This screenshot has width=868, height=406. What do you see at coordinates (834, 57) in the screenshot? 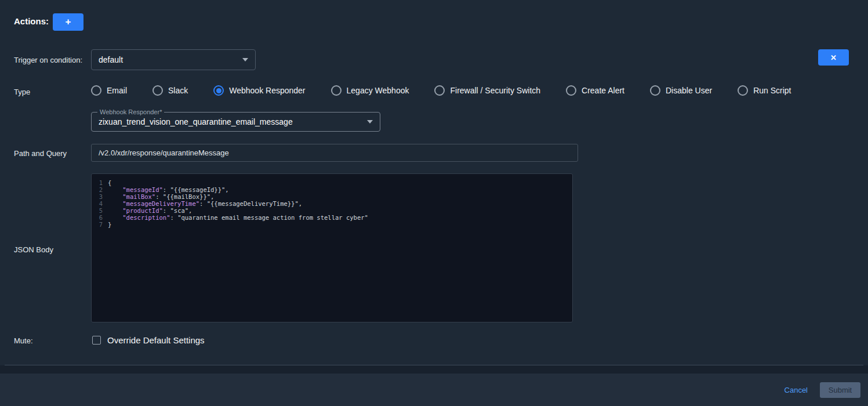
I see `remove-action-button: ✕` at bounding box center [834, 57].